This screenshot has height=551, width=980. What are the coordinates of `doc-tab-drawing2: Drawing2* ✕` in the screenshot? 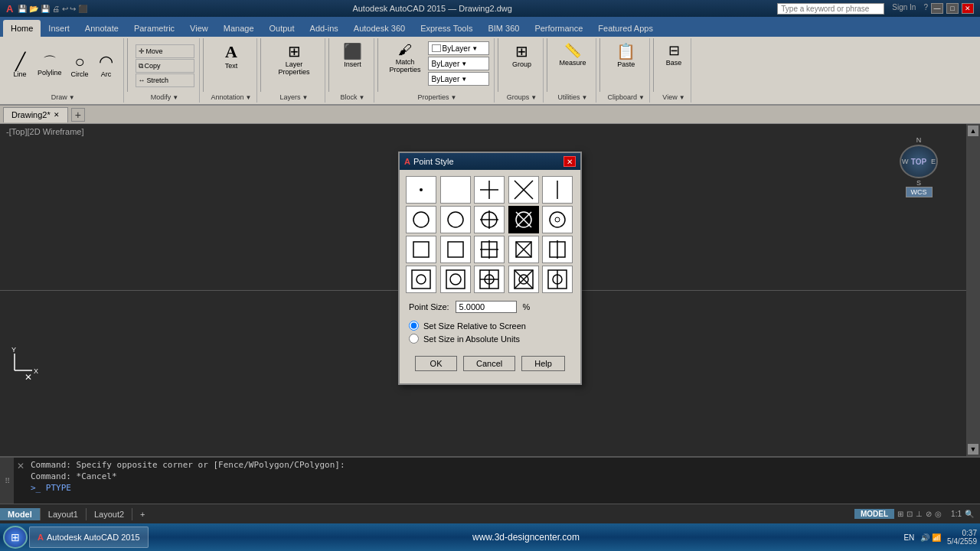 It's located at (35, 115).